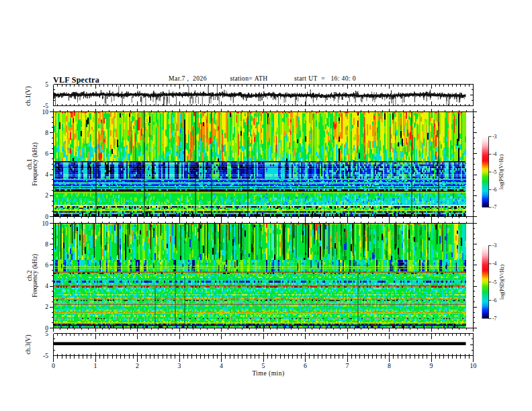 This screenshot has height=411, width=532. What do you see at coordinates (188, 78) in the screenshot?
I see `svg-text: Mar.7 , 2026` at bounding box center [188, 78].